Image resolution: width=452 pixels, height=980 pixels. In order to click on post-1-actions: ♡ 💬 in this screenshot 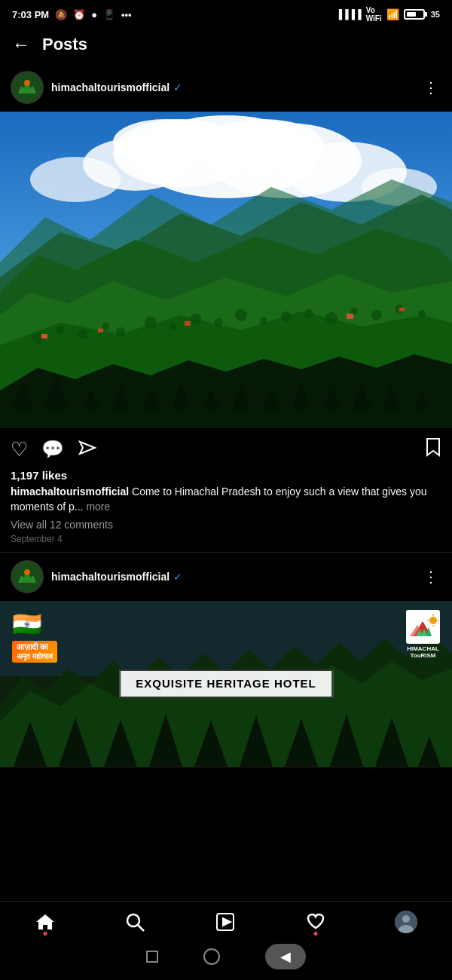, I will do `click(226, 448)`.